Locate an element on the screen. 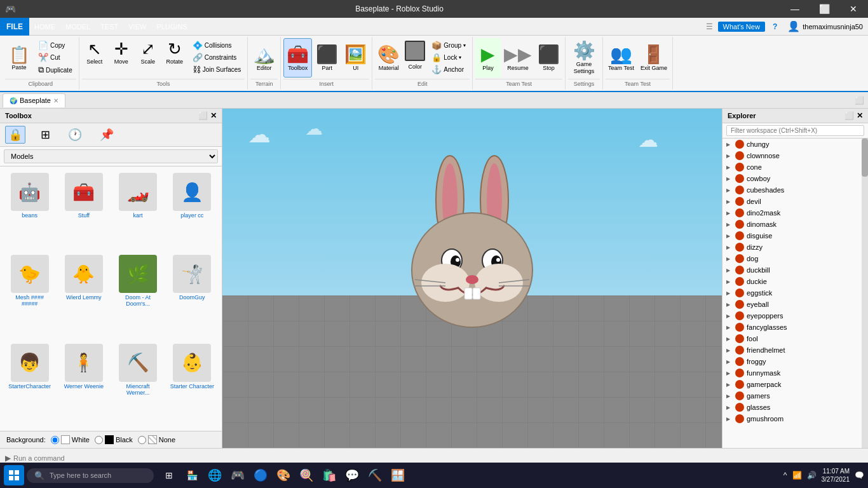 The height and width of the screenshot is (488, 868). list-item-glasses: ▶ glasses is located at coordinates (792, 407).